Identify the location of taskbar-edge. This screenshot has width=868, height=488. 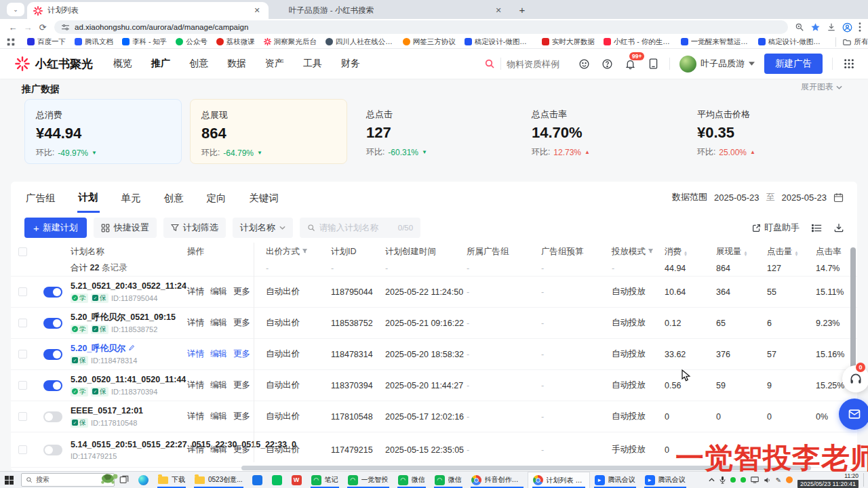
(144, 480).